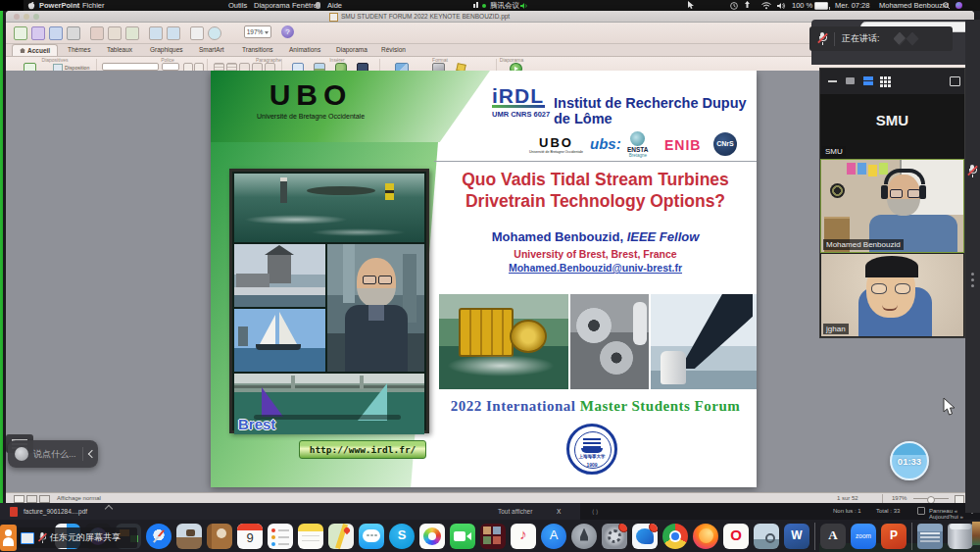  Describe the element at coordinates (853, 6) in the screenshot. I see `menubar-clock: Mer. 07:28` at that location.